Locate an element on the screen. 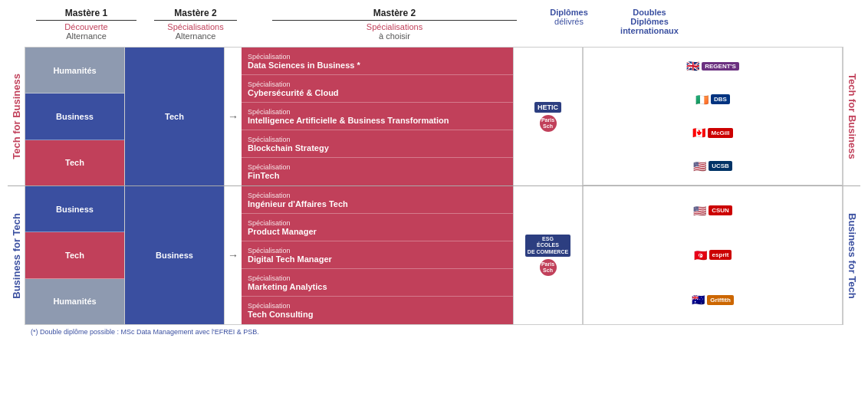 This screenshot has width=868, height=407. bus-spec-5: Spécialisation Tech Consulting is located at coordinates (377, 310).